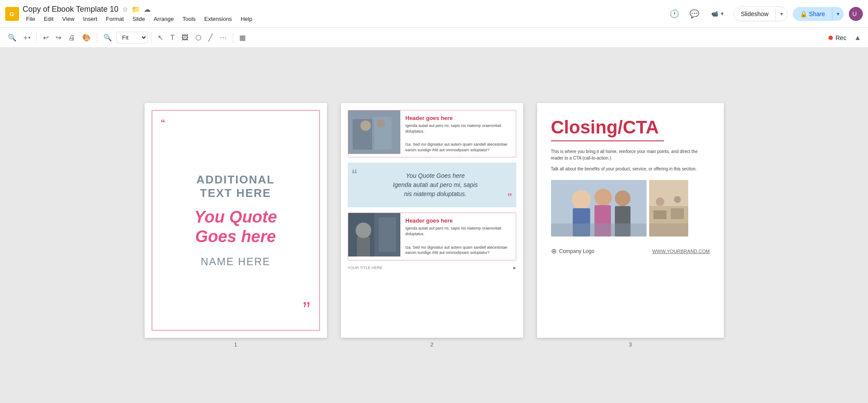 Image resolution: width=868 pixels, height=403 pixels. Describe the element at coordinates (218, 19) in the screenshot. I see `menu-extensions: Extensions` at that location.